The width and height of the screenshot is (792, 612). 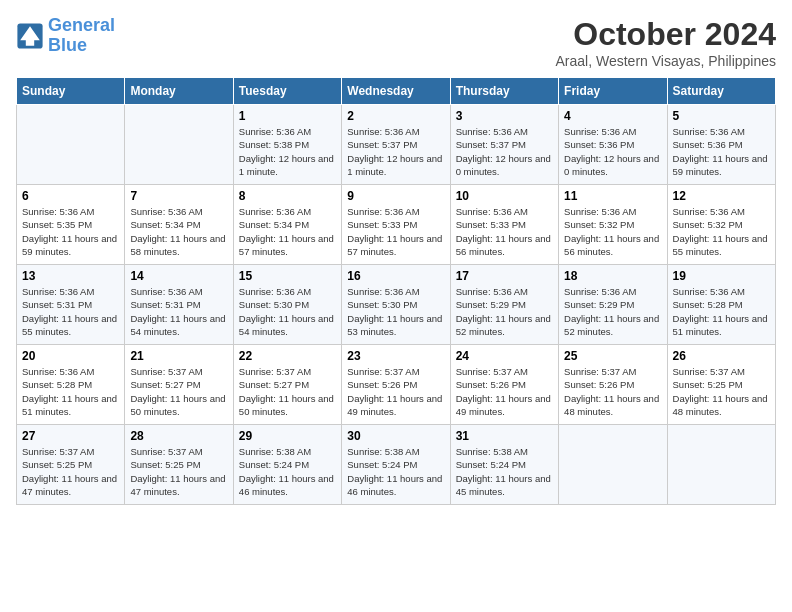 What do you see at coordinates (504, 116) in the screenshot?
I see `day-number: 3` at bounding box center [504, 116].